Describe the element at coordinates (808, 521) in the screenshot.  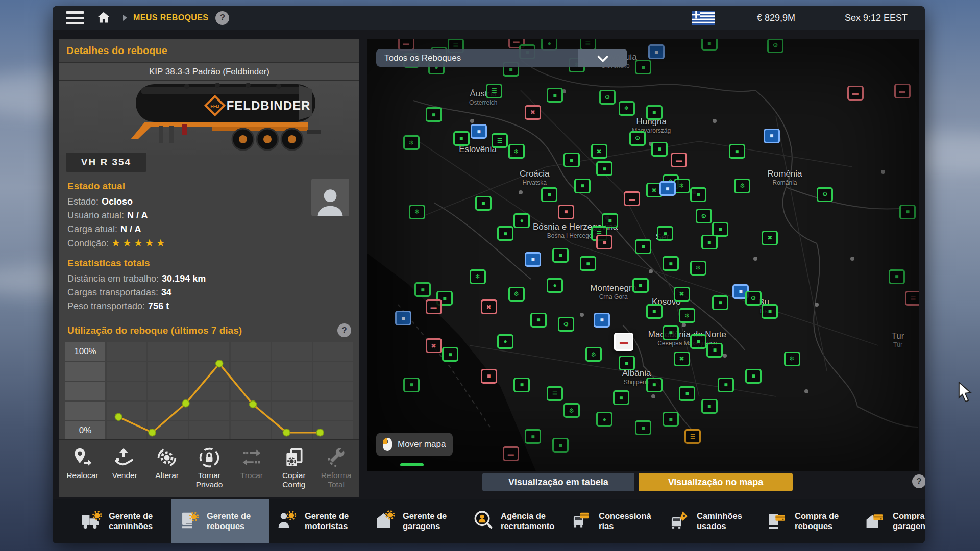
I see `nav-trailer-buy: Compra de reboques` at that location.